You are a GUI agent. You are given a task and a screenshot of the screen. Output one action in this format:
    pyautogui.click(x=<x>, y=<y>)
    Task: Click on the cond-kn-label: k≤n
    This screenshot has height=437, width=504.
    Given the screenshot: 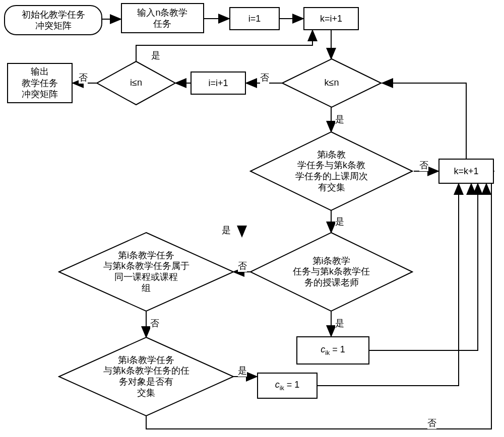 What is the action you would take?
    pyautogui.click(x=332, y=83)
    